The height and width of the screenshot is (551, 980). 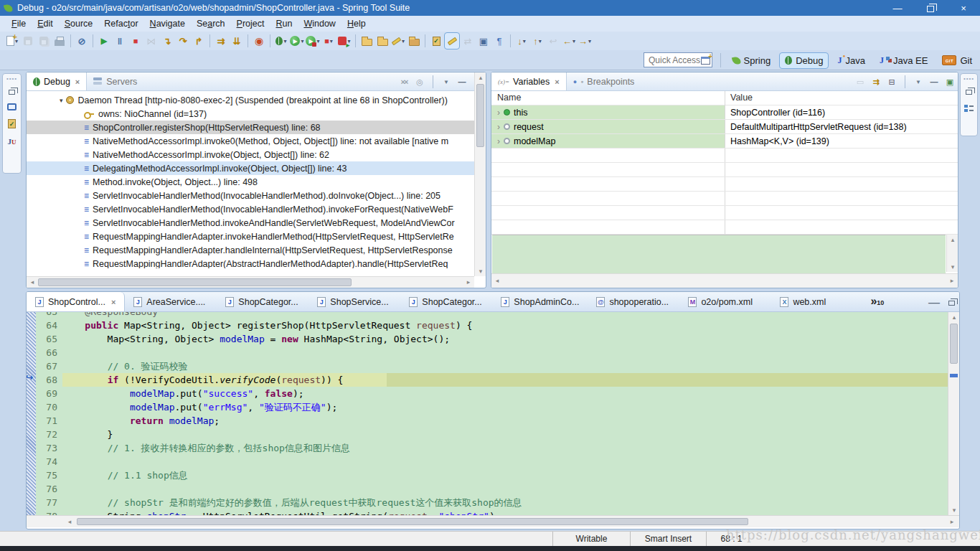 What do you see at coordinates (79, 24) in the screenshot?
I see `menu-source: Source` at bounding box center [79, 24].